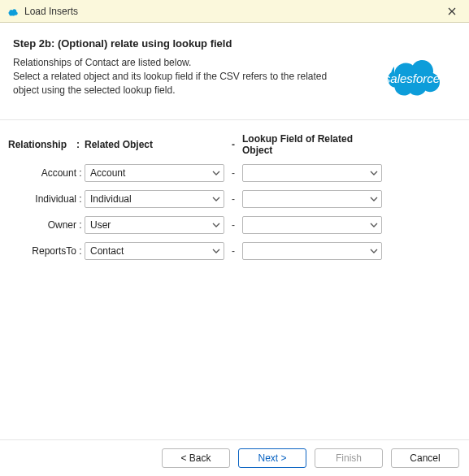  Describe the element at coordinates (452, 11) in the screenshot. I see `close-button` at that location.